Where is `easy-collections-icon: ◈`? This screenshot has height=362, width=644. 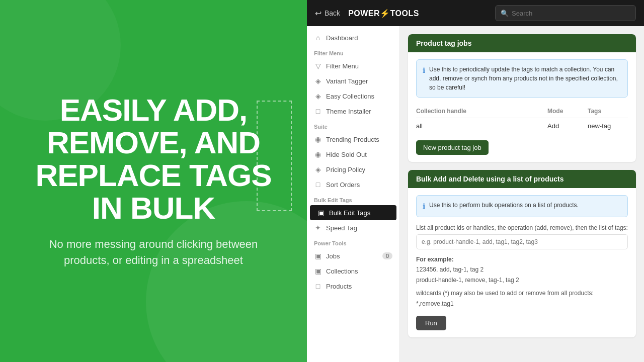 easy-collections-icon: ◈ is located at coordinates (318, 96).